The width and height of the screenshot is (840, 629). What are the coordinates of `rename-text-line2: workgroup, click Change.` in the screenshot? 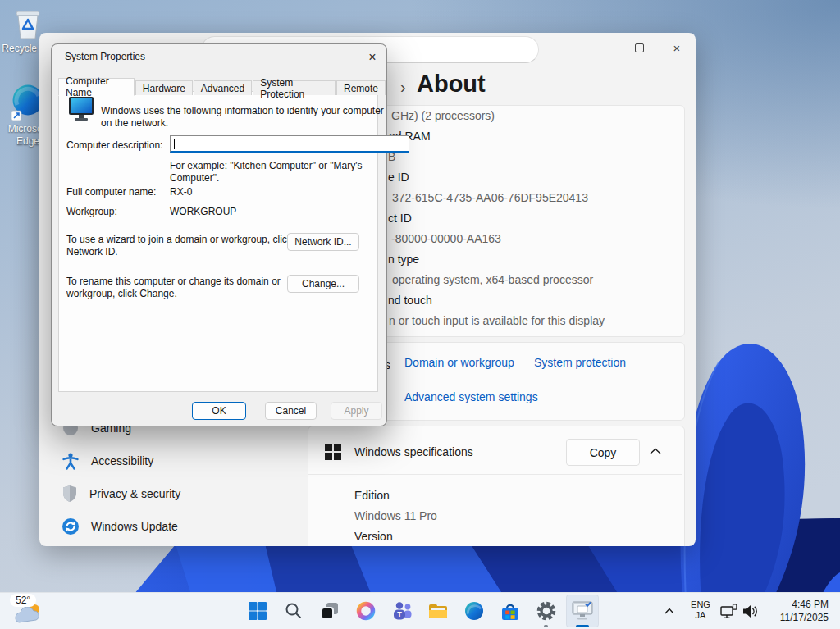 It's located at (174, 294).